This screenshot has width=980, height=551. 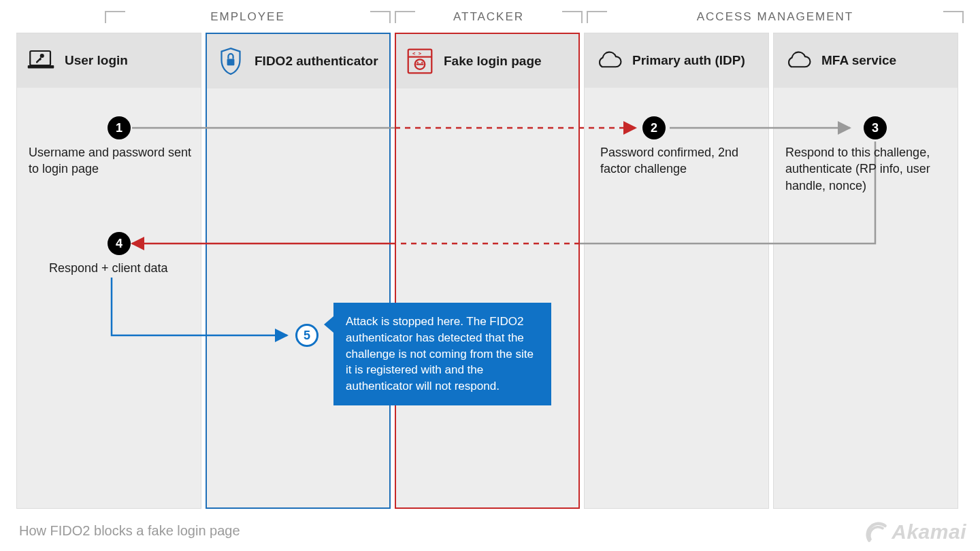 What do you see at coordinates (654, 128) in the screenshot?
I see `step-2-marker: 2` at bounding box center [654, 128].